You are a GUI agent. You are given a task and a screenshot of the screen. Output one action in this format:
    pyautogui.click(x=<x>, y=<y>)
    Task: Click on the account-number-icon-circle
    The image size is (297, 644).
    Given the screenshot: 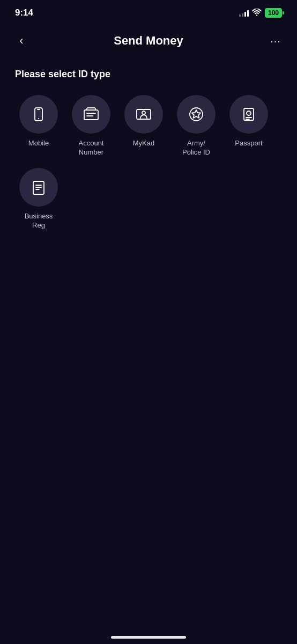 What is the action you would take?
    pyautogui.click(x=91, y=114)
    